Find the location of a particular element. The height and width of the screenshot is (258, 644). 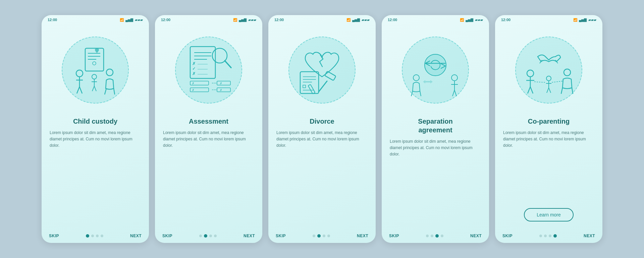

skip-btn-1: SKIP is located at coordinates (54, 236).